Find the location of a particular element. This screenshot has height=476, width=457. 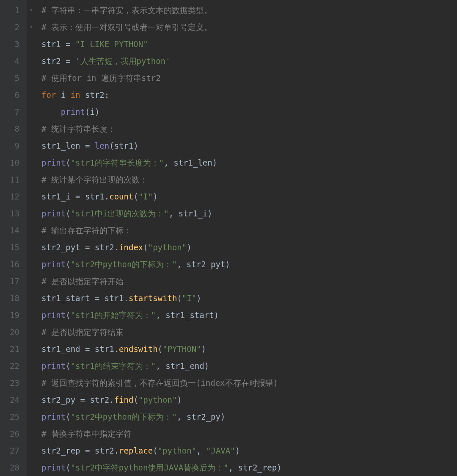

line-number: 18 is located at coordinates (10, 298).